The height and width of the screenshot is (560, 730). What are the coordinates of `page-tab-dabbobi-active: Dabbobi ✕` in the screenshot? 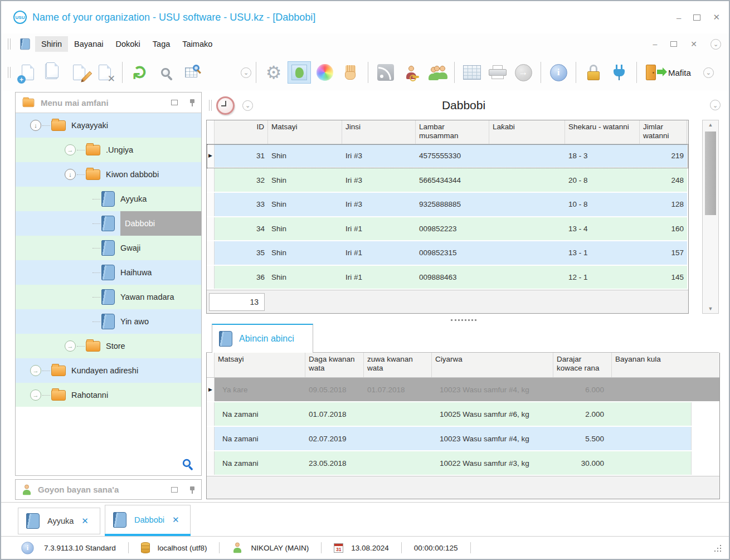 It's located at (148, 519).